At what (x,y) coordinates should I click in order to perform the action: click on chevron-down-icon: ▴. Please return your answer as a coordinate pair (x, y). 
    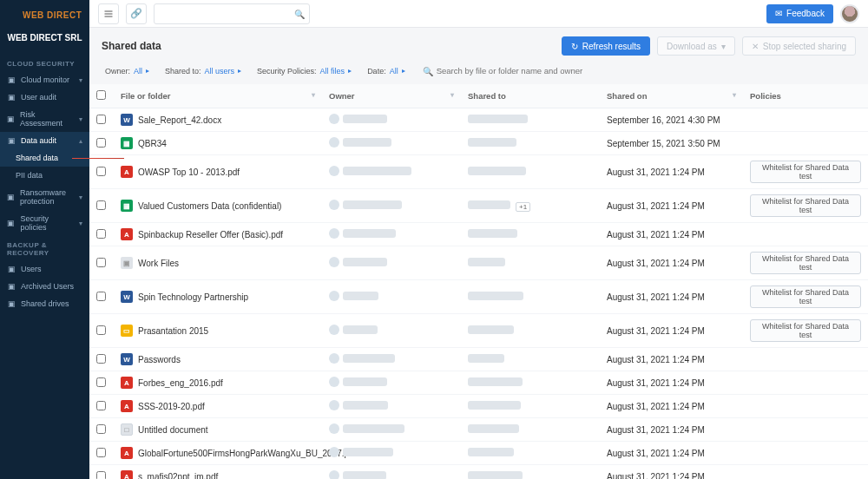
    Looking at the image, I should click on (81, 141).